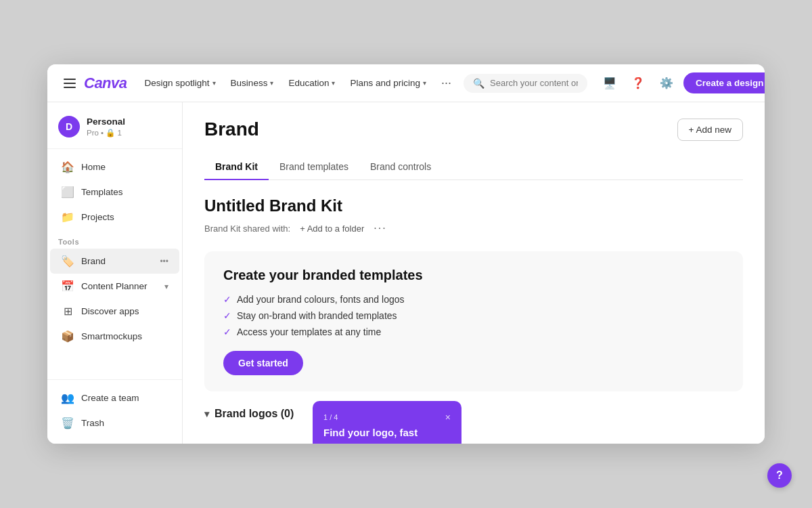 Image resolution: width=812 pixels, height=508 pixels. Describe the element at coordinates (68, 312) in the screenshot. I see `discover-apps-icon: ⊞` at that location.